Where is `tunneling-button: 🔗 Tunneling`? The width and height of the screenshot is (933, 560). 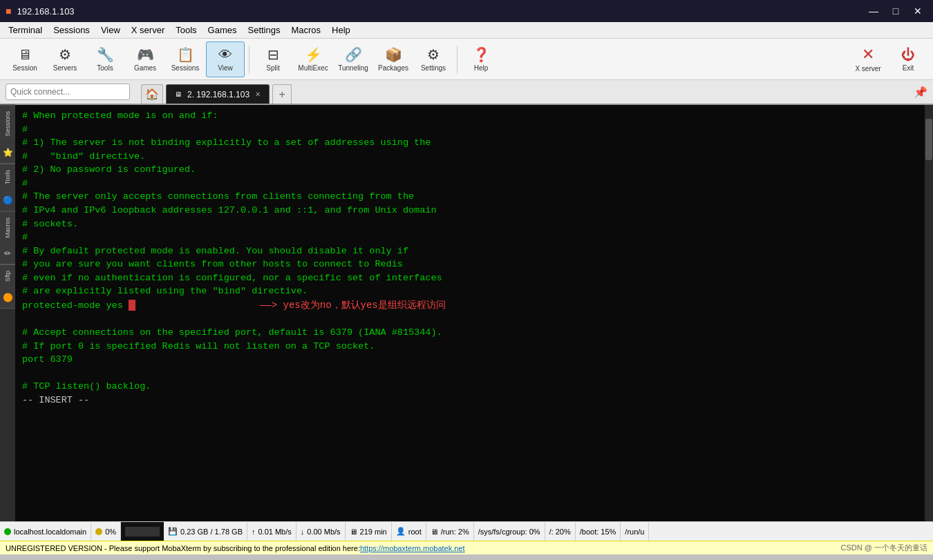
tunneling-button: 🔗 Tunneling is located at coordinates (353, 59).